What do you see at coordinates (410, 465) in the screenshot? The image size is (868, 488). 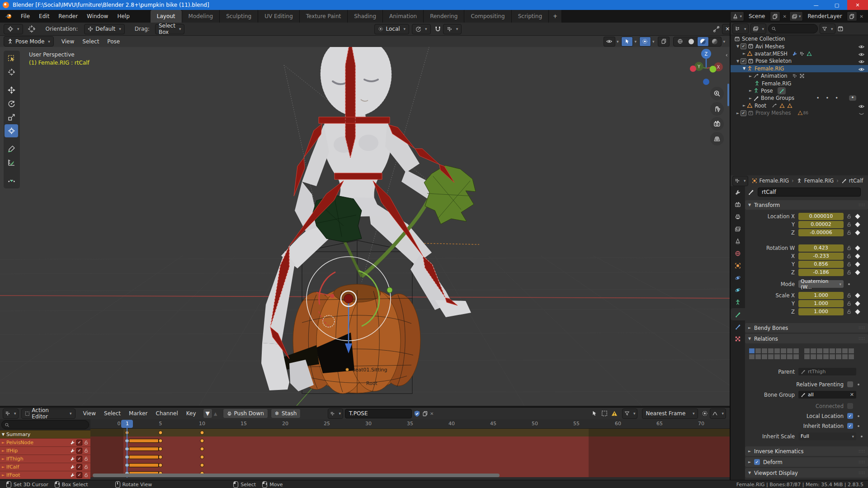 I see `key-lane-lfCalf` at bounding box center [410, 465].